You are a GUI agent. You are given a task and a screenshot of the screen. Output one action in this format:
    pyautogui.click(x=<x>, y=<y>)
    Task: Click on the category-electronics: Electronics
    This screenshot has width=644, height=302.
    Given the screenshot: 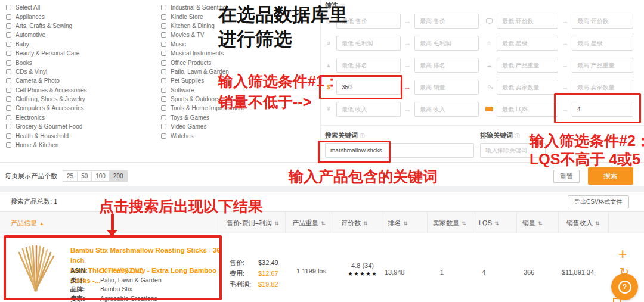 What is the action you would take?
    pyautogui.click(x=47, y=118)
    